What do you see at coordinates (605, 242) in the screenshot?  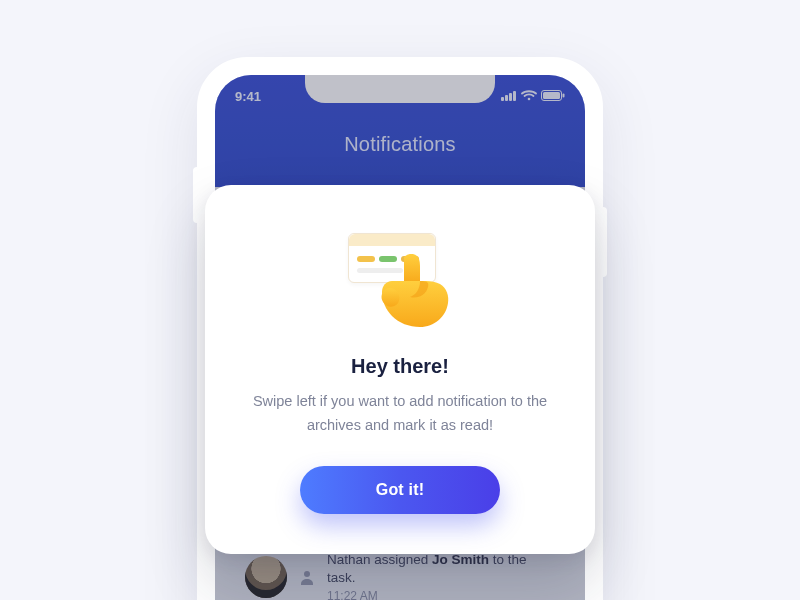 I see `phone-side-button-right` at bounding box center [605, 242].